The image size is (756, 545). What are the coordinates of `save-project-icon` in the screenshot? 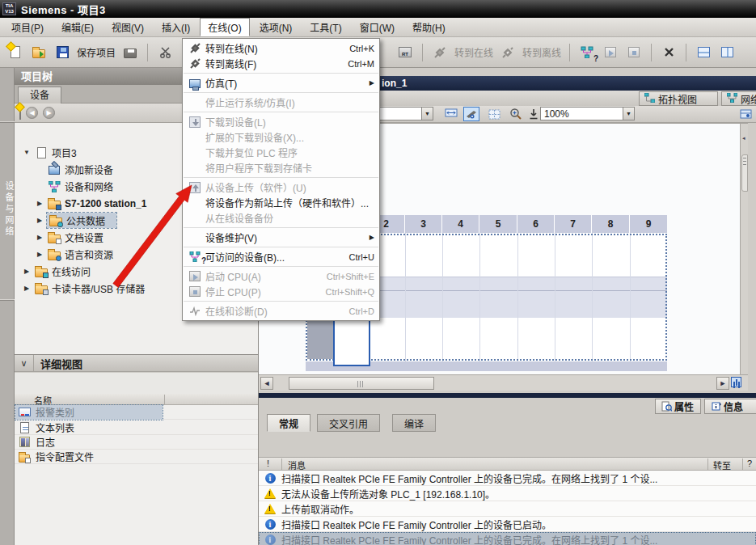 It's located at (62, 53).